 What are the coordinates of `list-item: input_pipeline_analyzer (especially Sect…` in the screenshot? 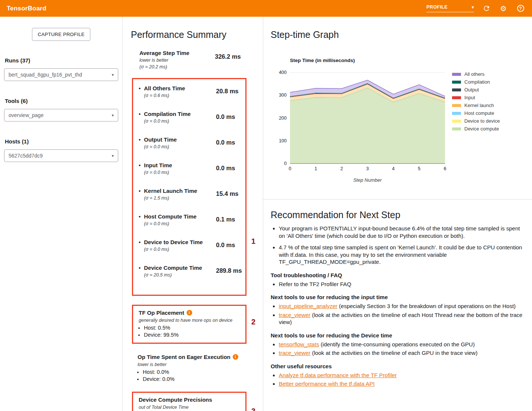 It's located at (401, 306).